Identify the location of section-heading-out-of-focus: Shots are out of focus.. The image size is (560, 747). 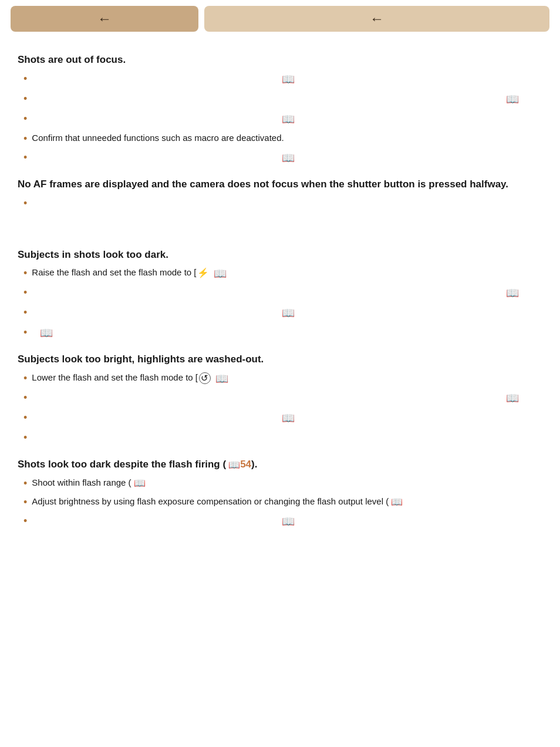
(280, 60).